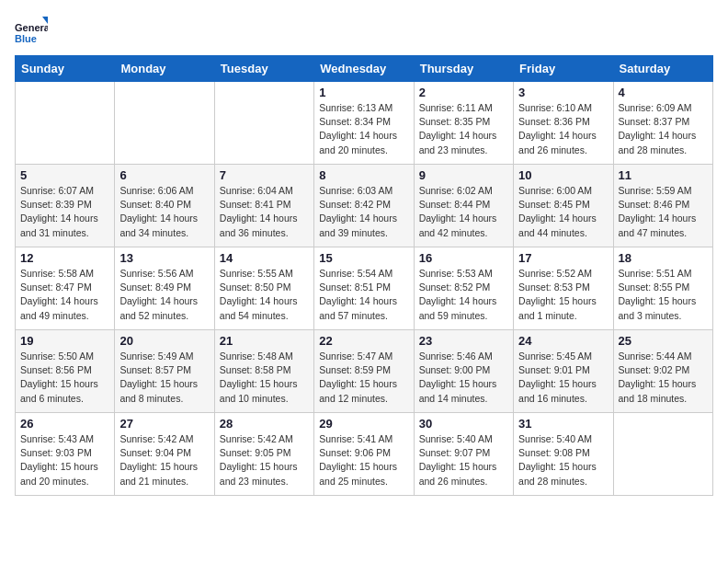  I want to click on day-info: Sunrise: 5:49 AM Sunset: 8:57 PM Dayligh…, so click(164, 377).